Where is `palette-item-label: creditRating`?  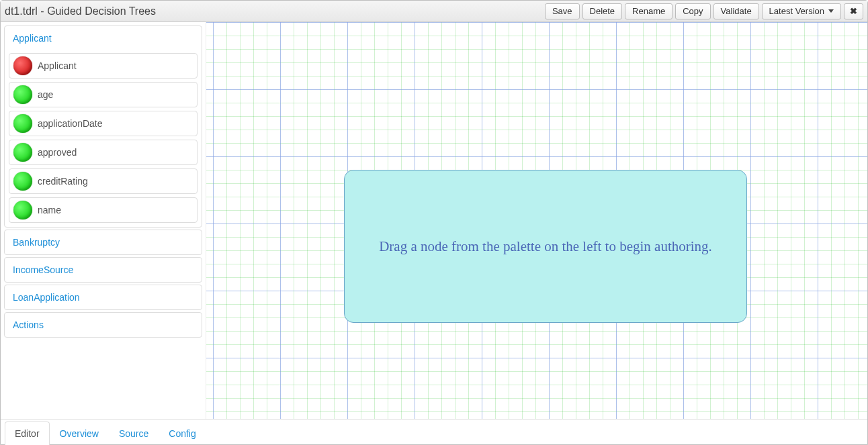
palette-item-label: creditRating is located at coordinates (63, 181).